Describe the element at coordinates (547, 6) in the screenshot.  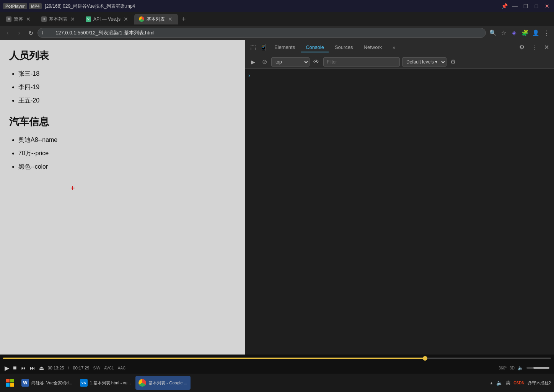
I see `close-btn: ✕` at that location.